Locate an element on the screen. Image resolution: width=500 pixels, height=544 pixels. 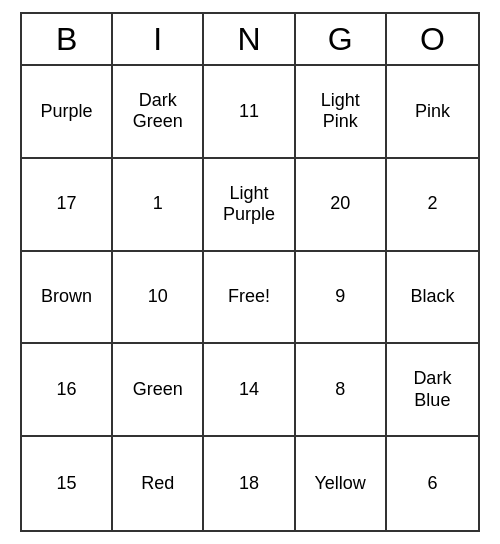
bingo-cell-5: 17 is located at coordinates (68, 206).